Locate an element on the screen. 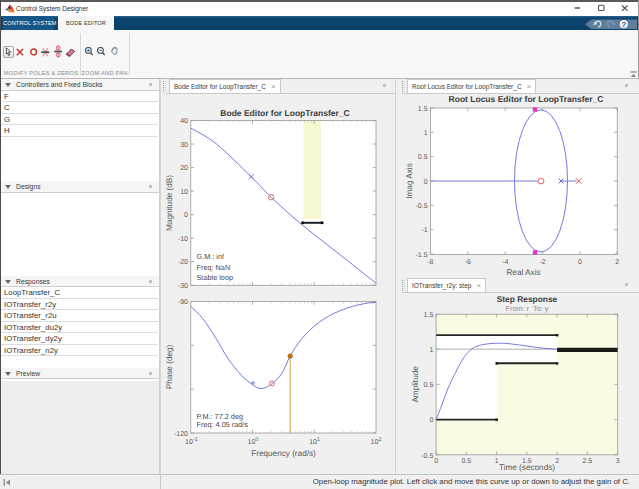 The width and height of the screenshot is (639, 489). svg-text: Magnitude (dB) is located at coordinates (170, 203).